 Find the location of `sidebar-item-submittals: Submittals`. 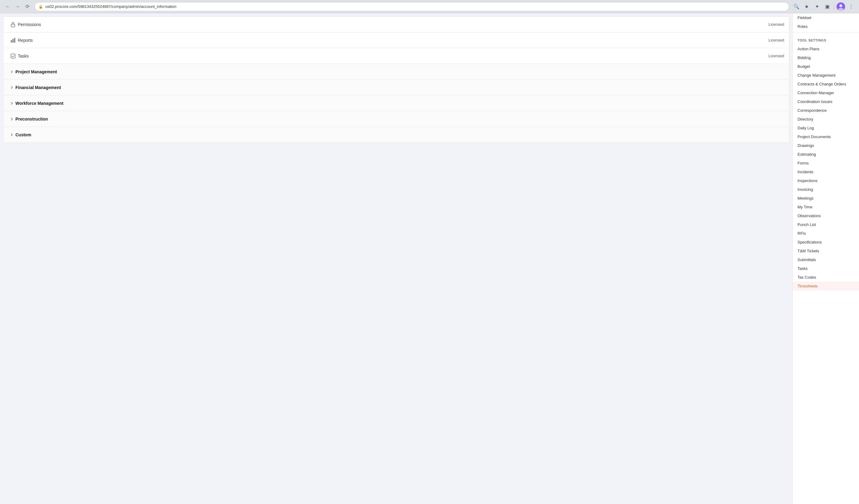

sidebar-item-submittals: Submittals is located at coordinates (826, 260).